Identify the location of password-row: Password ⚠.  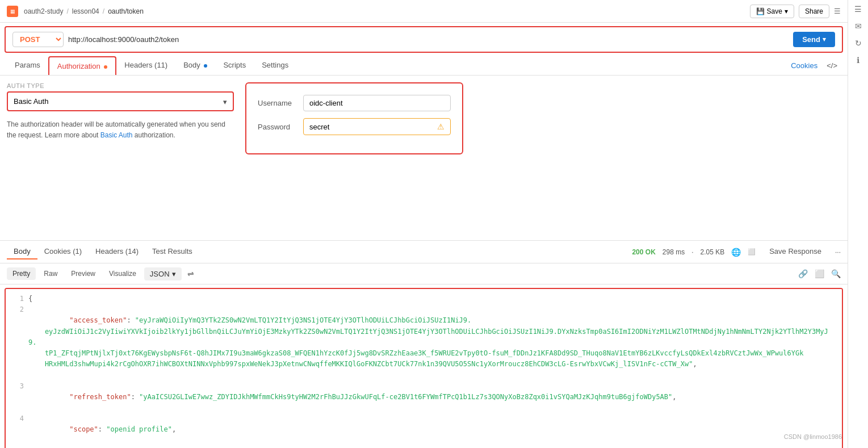
(354, 127).